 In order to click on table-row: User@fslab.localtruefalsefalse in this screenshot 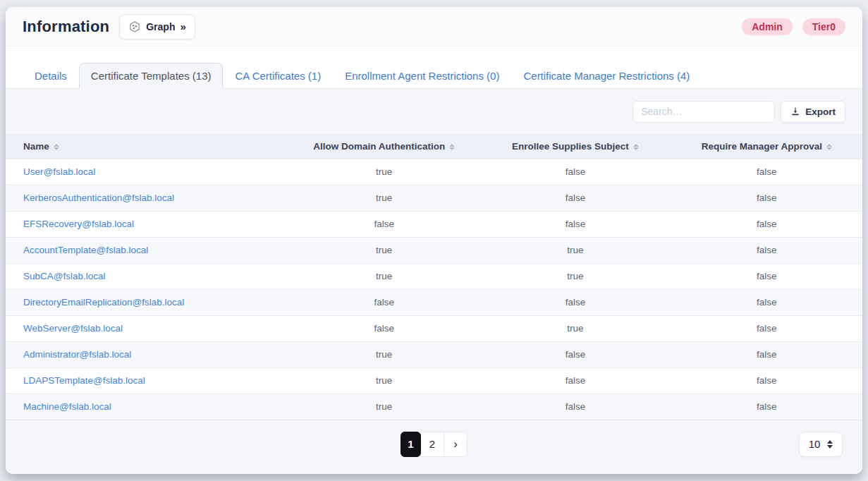, I will do `click(434, 172)`.